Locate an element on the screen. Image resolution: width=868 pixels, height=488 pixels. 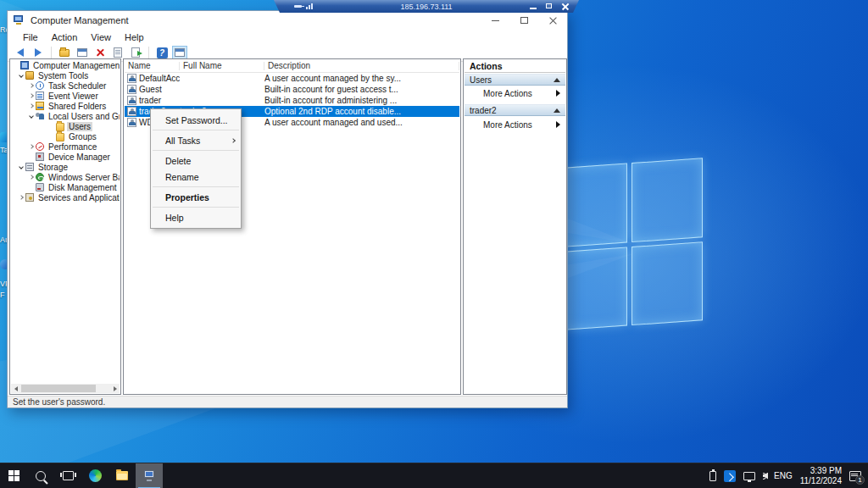
menu-item-set-password: Set Password... is located at coordinates (196, 120).